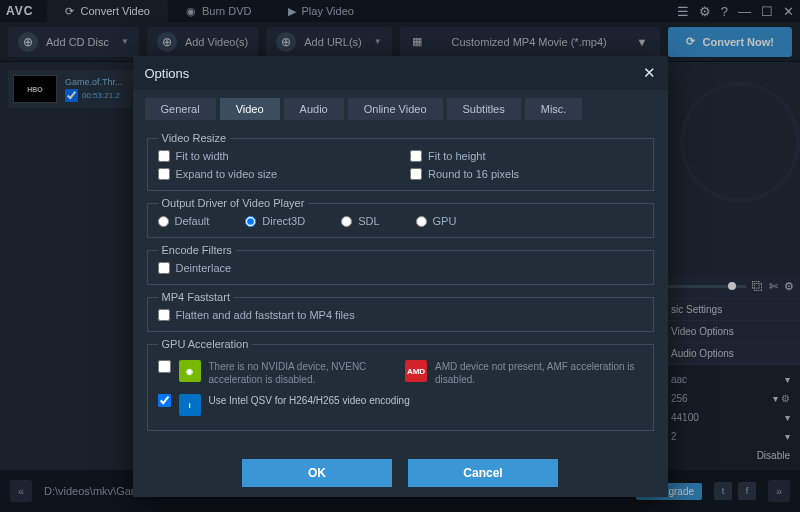 The image size is (800, 512). Describe the element at coordinates (274, 174) in the screenshot. I see `check-expand: Expand to video size` at that location.